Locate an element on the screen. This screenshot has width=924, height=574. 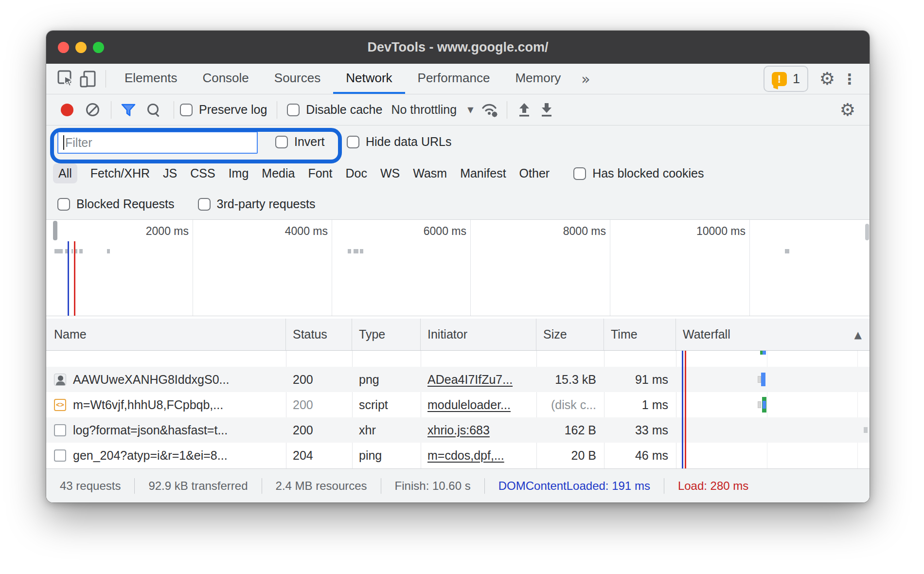
table-row: gen_204?atyp=i&r=1&ei=8... 204 ping m=cd… is located at coordinates (458, 455).